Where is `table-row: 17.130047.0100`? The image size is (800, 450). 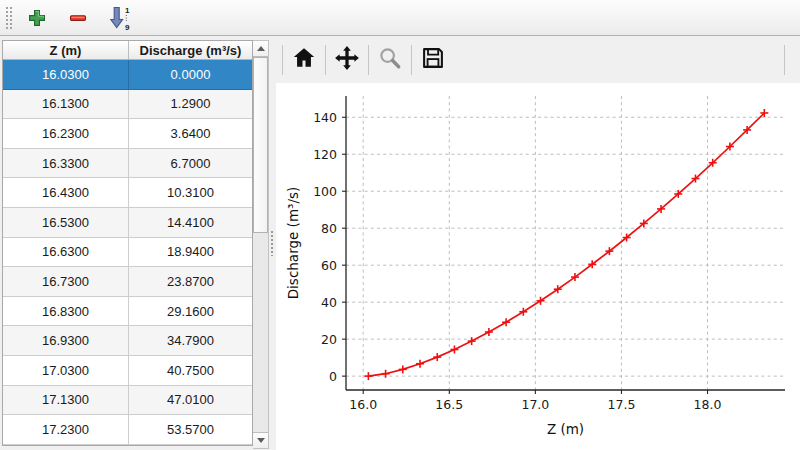
table-row: 17.130047.0100 is located at coordinates (128, 401).